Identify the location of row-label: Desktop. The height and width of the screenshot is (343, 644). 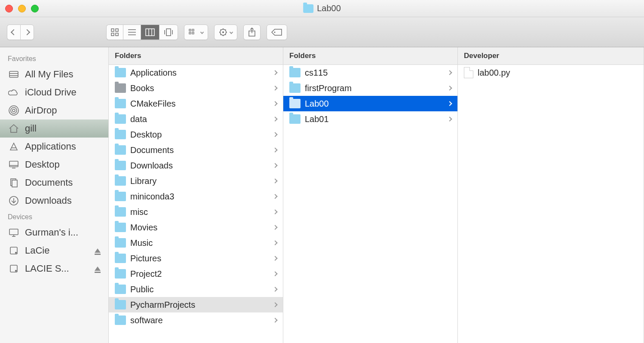
(146, 135).